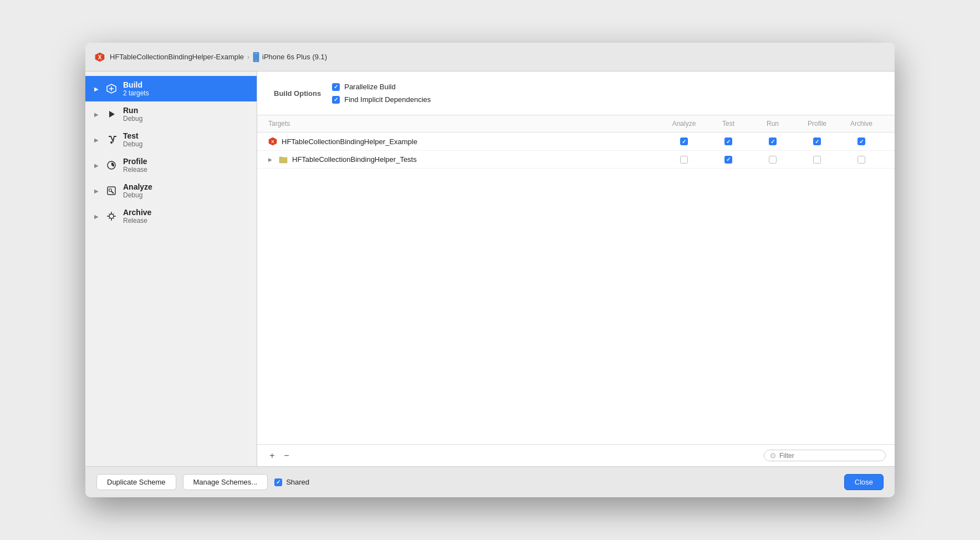 Image resolution: width=980 pixels, height=540 pixels. What do you see at coordinates (96, 165) in the screenshot?
I see `profile-arrow: ▶` at bounding box center [96, 165].